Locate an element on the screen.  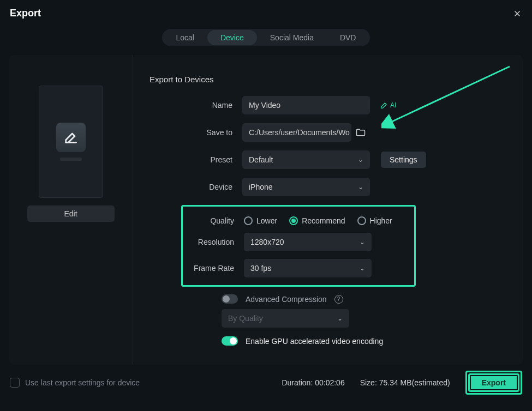
compression-mode-select: By Quality⌄ is located at coordinates (285, 318).